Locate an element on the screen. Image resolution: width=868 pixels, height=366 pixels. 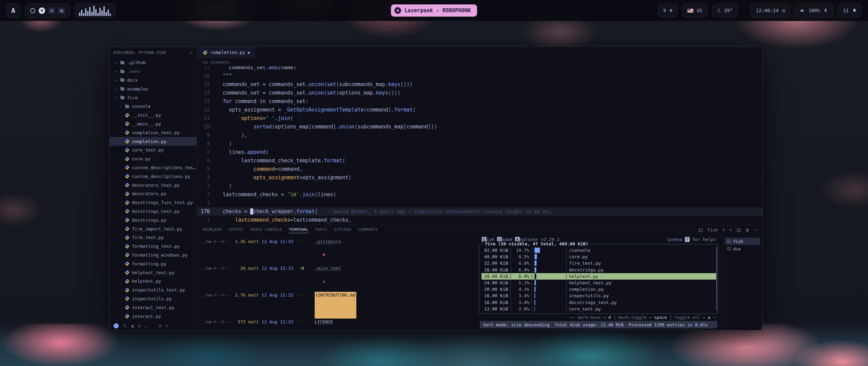
tree-item: formatting_test.py is located at coordinates (153, 246).